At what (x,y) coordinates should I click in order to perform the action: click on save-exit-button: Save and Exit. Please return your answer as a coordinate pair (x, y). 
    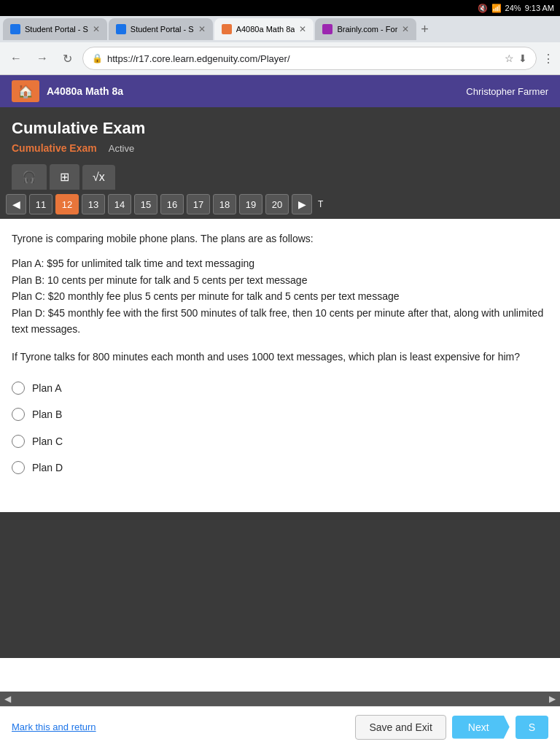
    Looking at the image, I should click on (400, 727).